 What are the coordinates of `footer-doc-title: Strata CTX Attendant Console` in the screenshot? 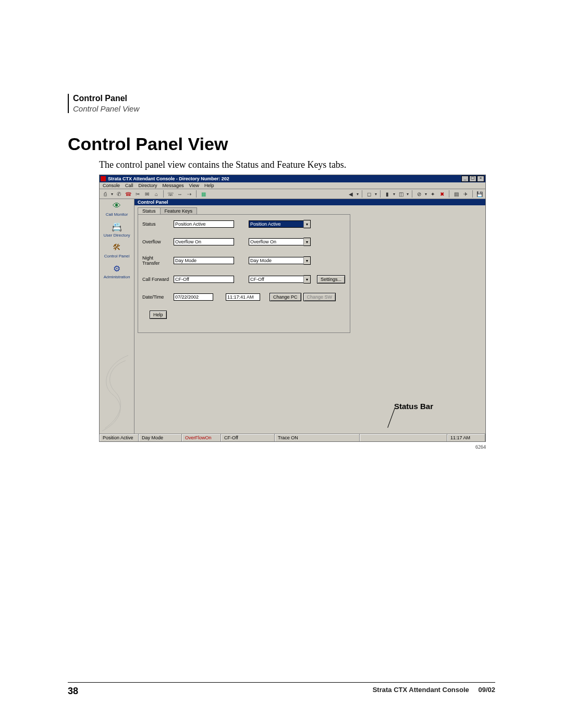 It's located at (421, 690).